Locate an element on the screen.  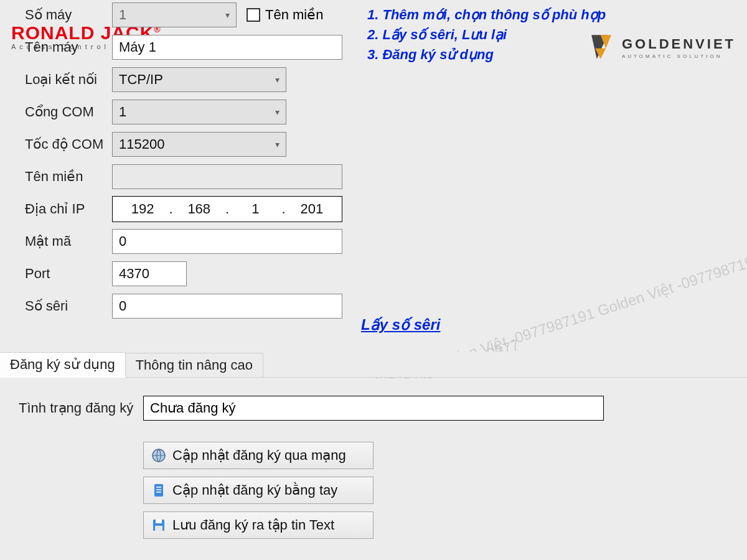
instruction-1: 1. Thêm mới, chọn thông số phù hợp is located at coordinates (487, 15).